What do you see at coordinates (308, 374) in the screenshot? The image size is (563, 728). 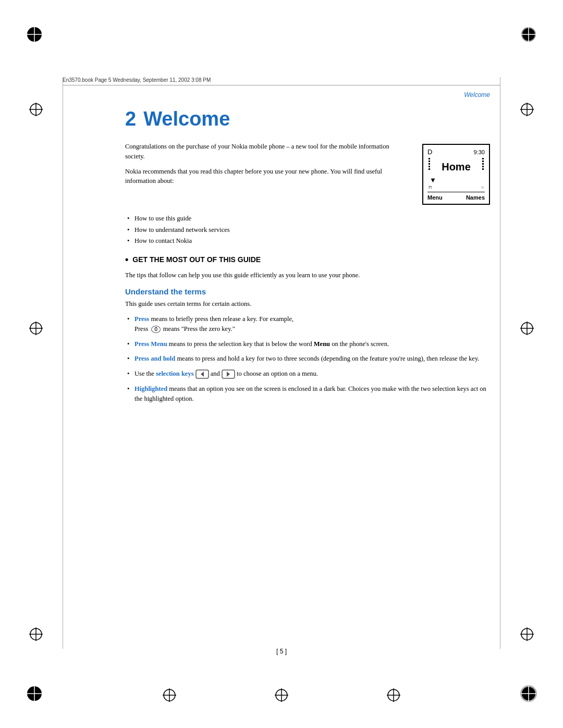 I see `list-item: Use the selection keys and to choose an …` at bounding box center [308, 374].